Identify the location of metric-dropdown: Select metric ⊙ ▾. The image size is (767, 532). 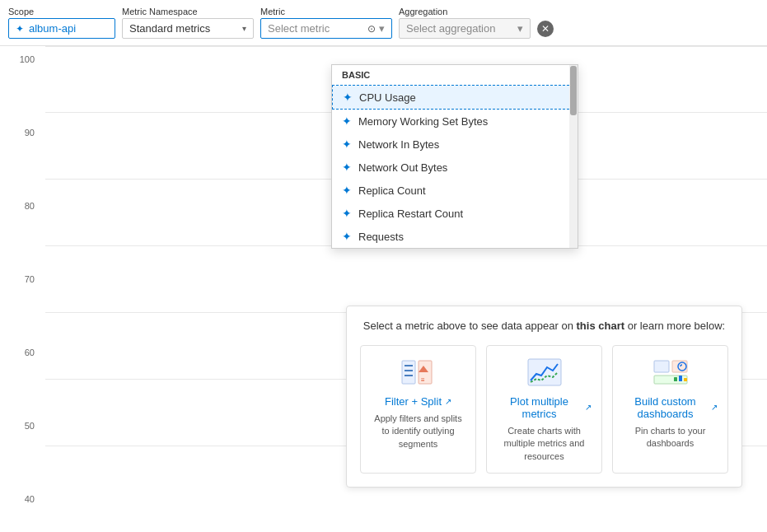
(326, 28).